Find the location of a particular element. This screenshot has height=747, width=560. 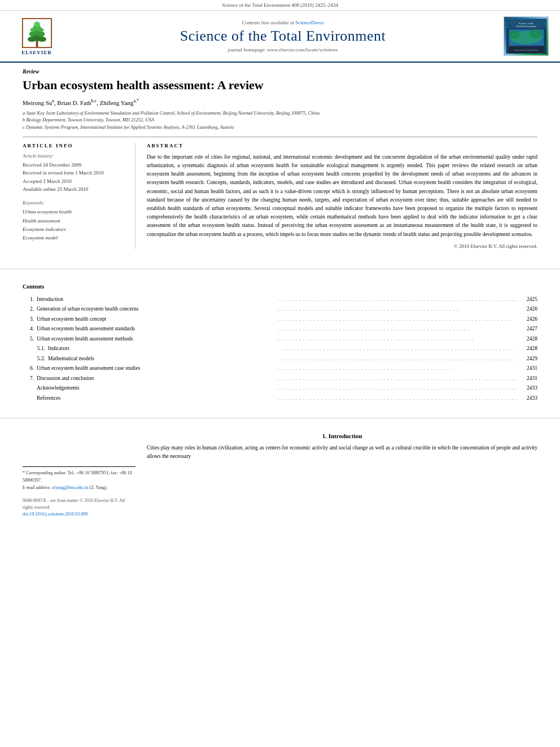

introduction-text: Cities play many roles in human civiliza… is located at coordinates (342, 452).